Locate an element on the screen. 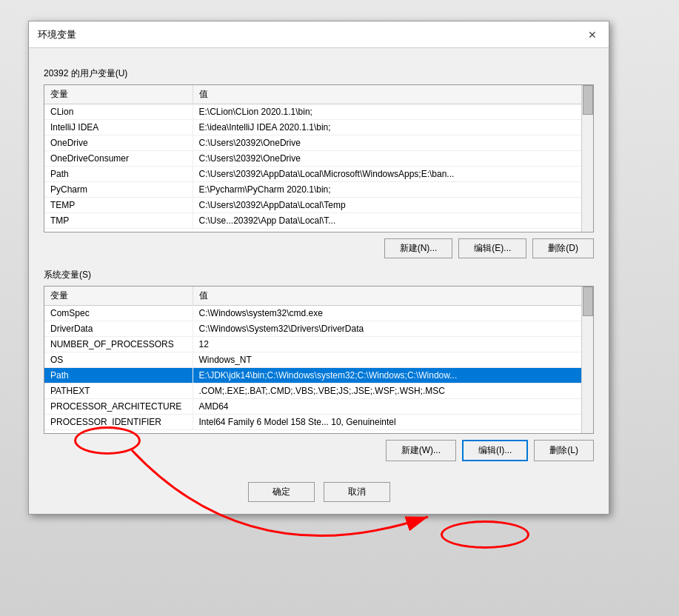  user-vars-label: 20392 的用户变量(U) is located at coordinates (318, 74).